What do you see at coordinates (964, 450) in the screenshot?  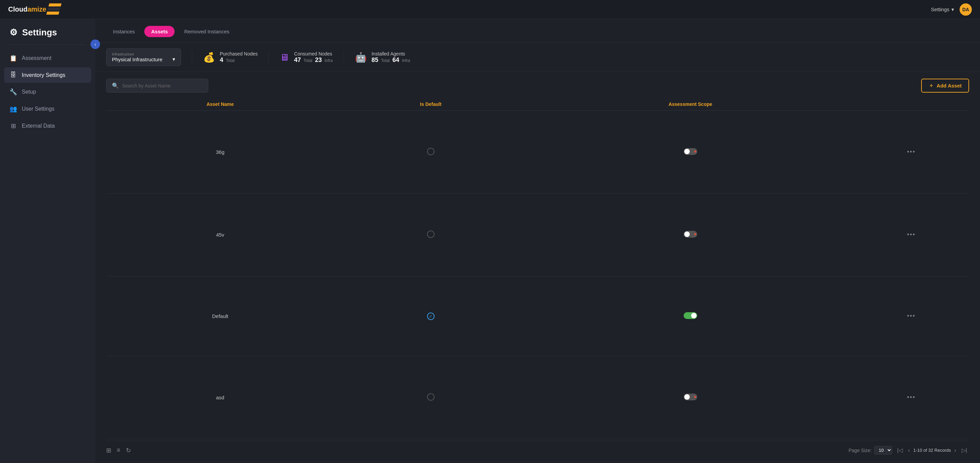 I see `last-page-button: ▷|` at bounding box center [964, 450].